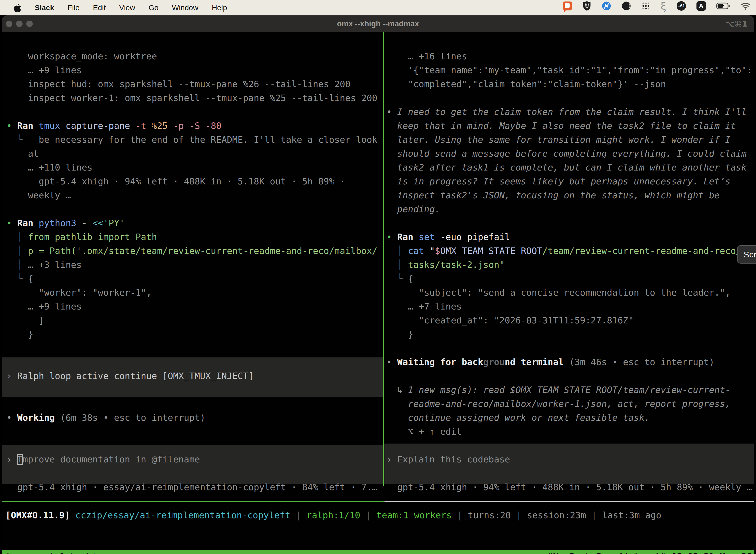  I want to click on terminal-line: at, so click(197, 154).